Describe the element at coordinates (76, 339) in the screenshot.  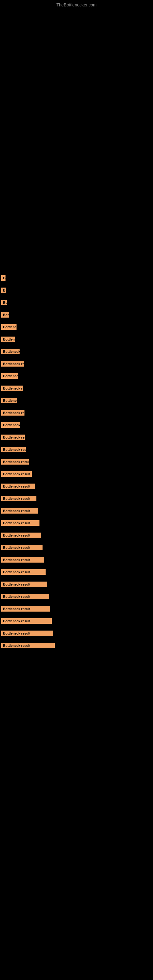
I see `list-item: Bottleneck` at that location.